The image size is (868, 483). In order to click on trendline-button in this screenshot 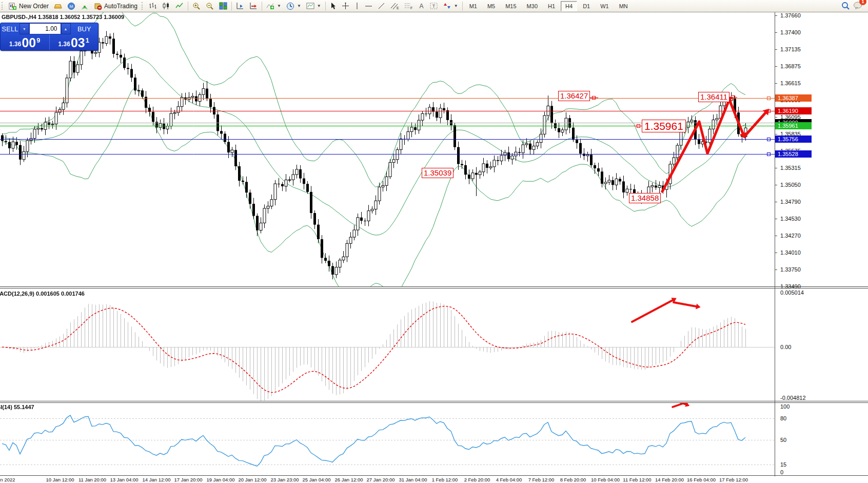, I will do `click(382, 6)`.